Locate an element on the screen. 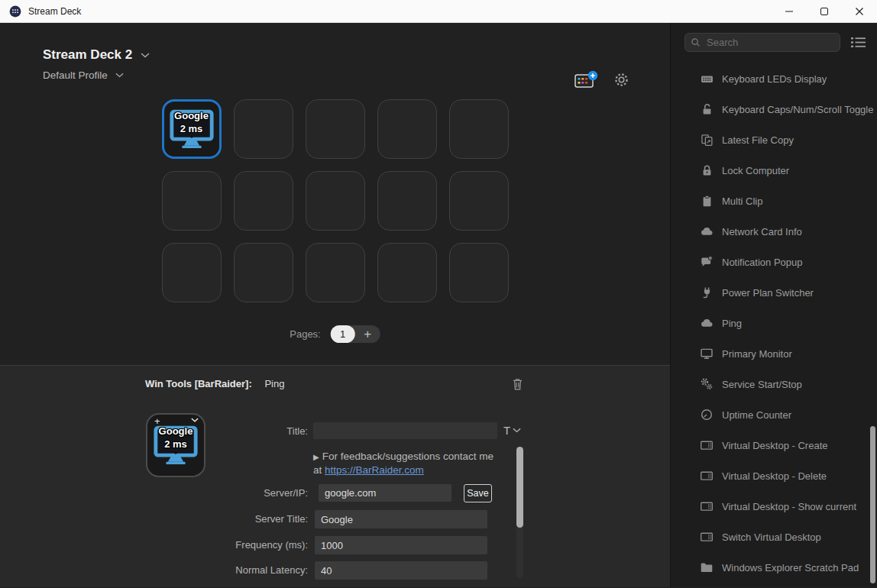  action-item-power-plan-switcher: Power Plan Switcher is located at coordinates (774, 292).